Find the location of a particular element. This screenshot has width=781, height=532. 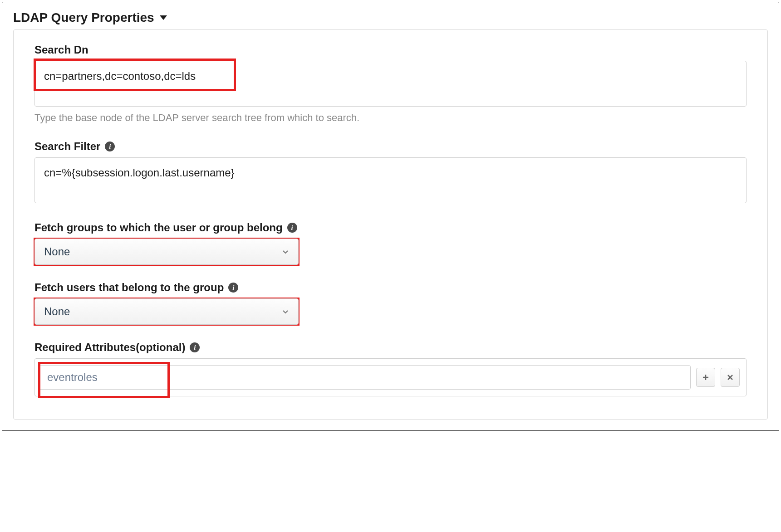

panel-title: LDAP Query Properties is located at coordinates (84, 18).